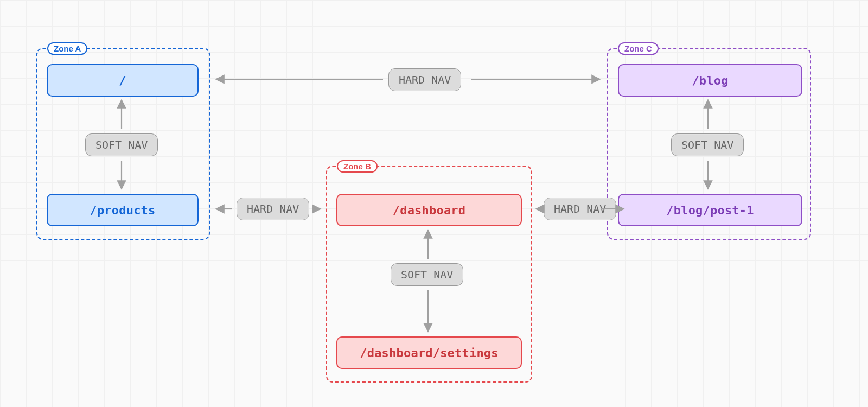 Image resolution: width=868 pixels, height=407 pixels. I want to click on hardnav-a-b: HARD NAV, so click(273, 209).